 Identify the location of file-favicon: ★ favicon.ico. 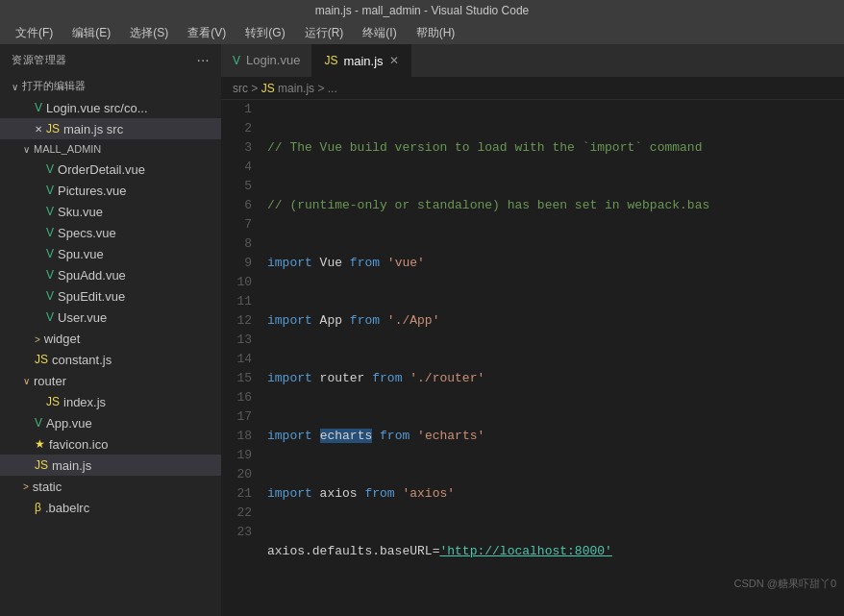
(111, 444).